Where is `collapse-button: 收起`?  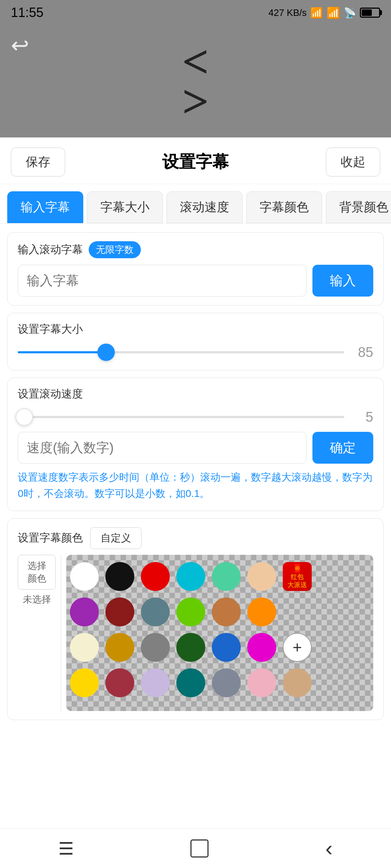 collapse-button: 收起 is located at coordinates (353, 162).